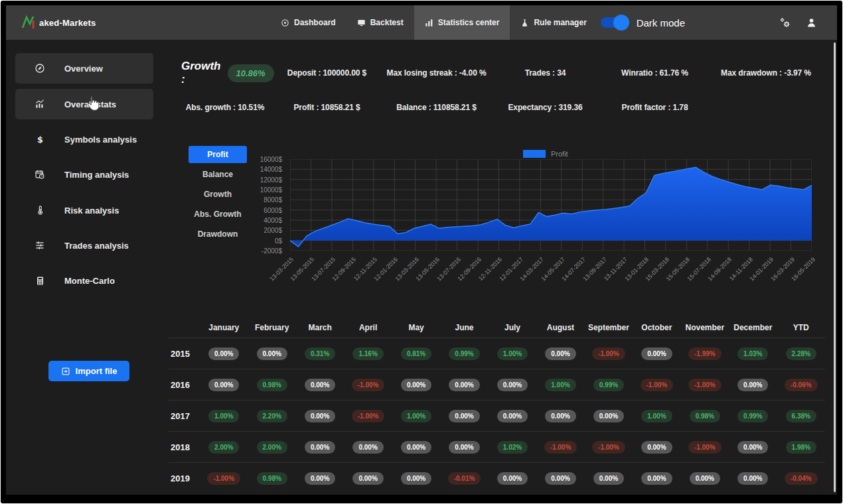 The width and height of the screenshot is (843, 504). I want to click on stat-expectancy: Expectancy : 319.36, so click(546, 107).